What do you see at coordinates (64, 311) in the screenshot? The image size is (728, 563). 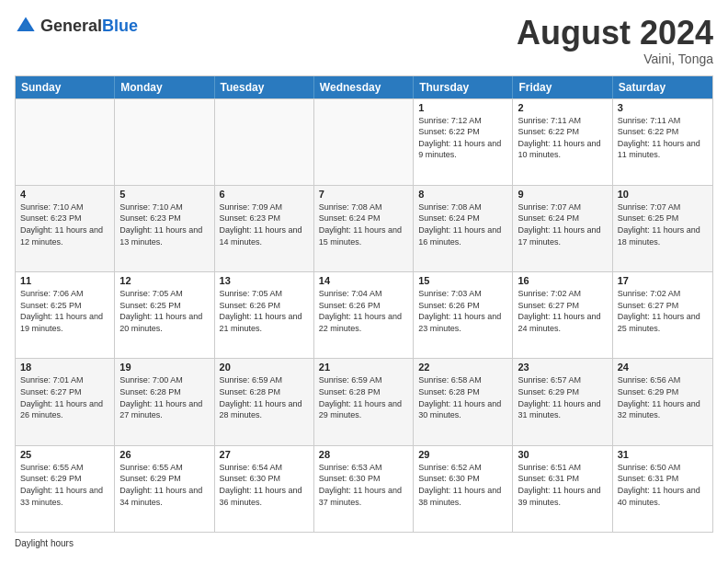 I see `cell-text: Sunrise: 7:06 AM Sunset: 6:25 PM Dayligh…` at bounding box center [64, 311].